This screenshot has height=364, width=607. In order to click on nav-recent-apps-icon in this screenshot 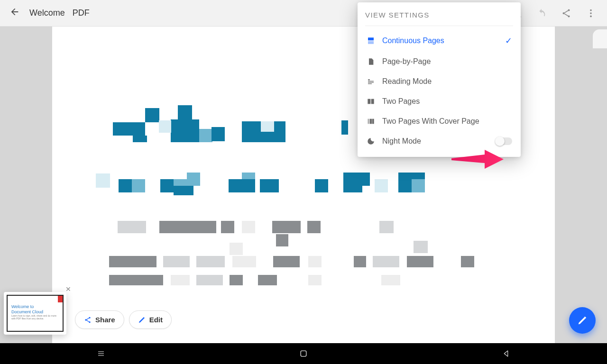, I will do `click(101, 354)`.